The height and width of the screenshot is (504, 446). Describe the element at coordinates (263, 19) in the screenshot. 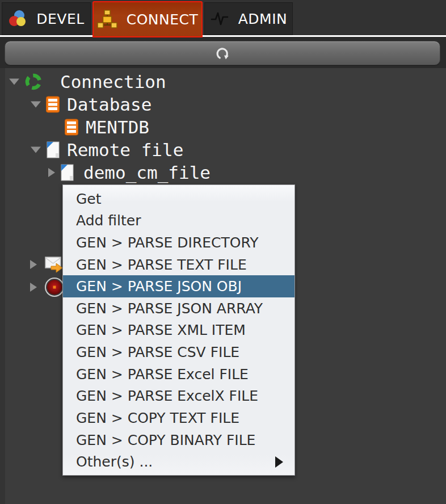

I see `tab-admin-label: ADMIN` at that location.